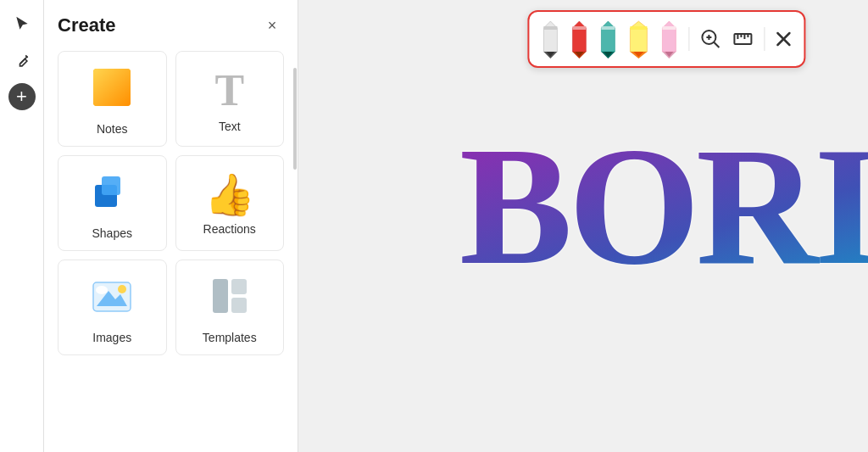  Describe the element at coordinates (22, 24) in the screenshot. I see `cursor-tool` at that location.